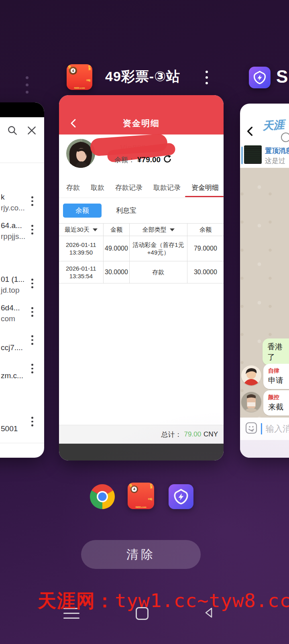  What do you see at coordinates (276, 377) in the screenshot?
I see `incoming-message-bubble: 自律 申请` at bounding box center [276, 377].